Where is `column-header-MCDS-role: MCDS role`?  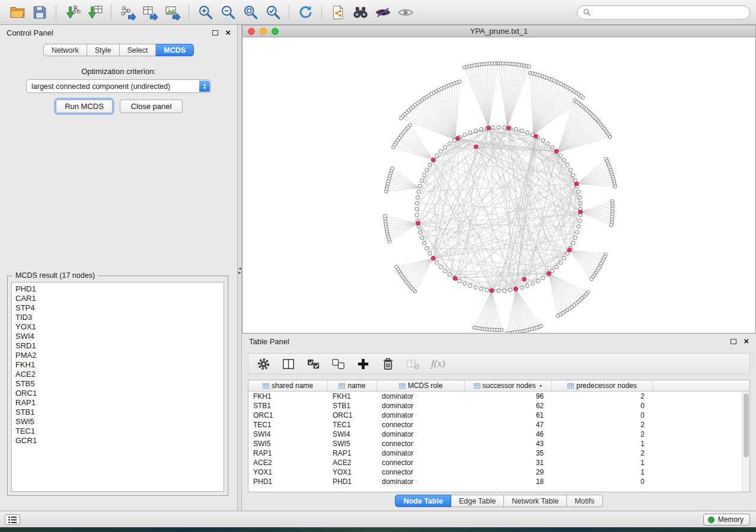
column-header-MCDS-role: MCDS role is located at coordinates (421, 386).